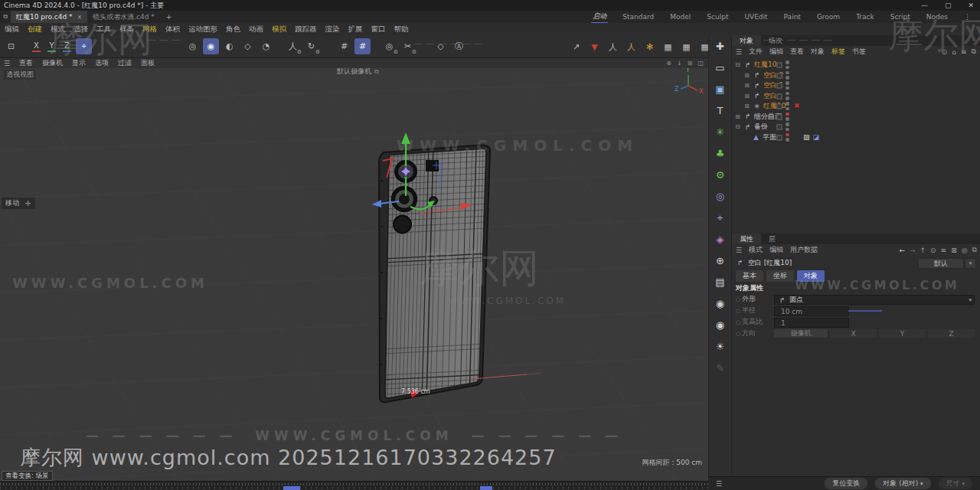 Image resolution: width=980 pixels, height=490 pixels. I want to click on lock-y-axis-button: Y, so click(52, 46).